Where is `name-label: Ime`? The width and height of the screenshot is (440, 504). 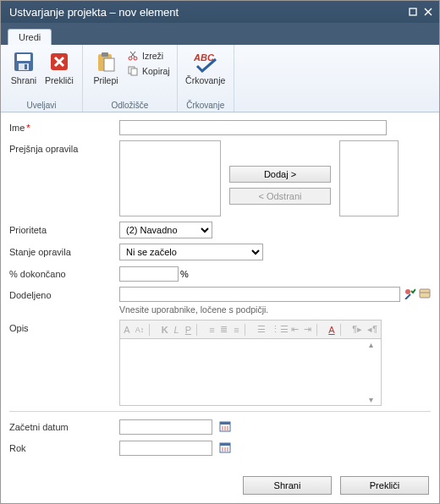
name-label: Ime is located at coordinates (17, 128).